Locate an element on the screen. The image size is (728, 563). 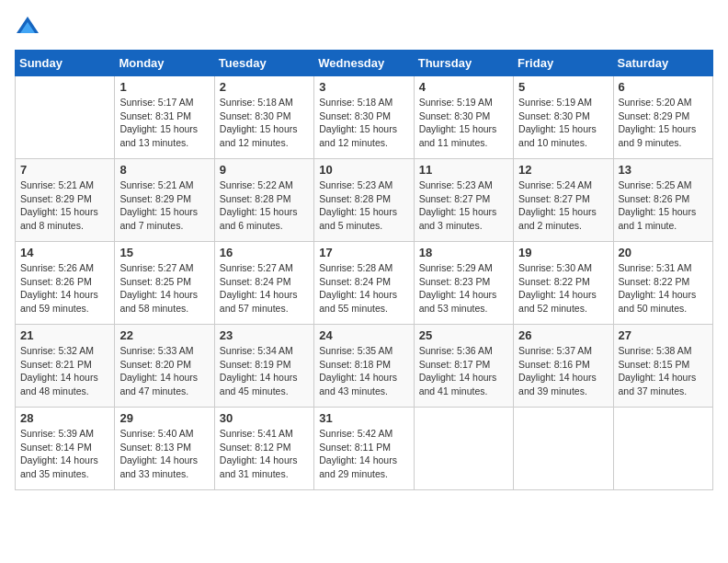
weekday-header-thursday: Thursday is located at coordinates (463, 63).